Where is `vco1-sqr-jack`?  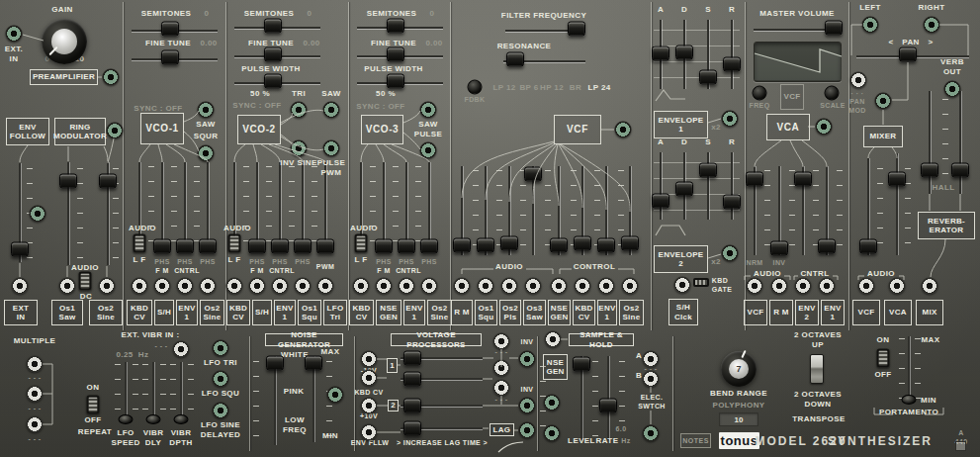
vco1-sqr-jack is located at coordinates (206, 154).